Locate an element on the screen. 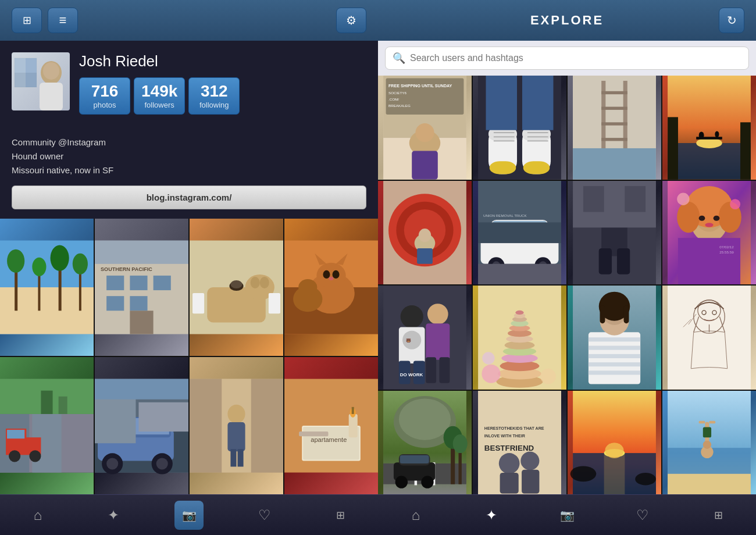 The image size is (756, 535). bio-line-3: Missouri native, now in SF is located at coordinates (63, 170).